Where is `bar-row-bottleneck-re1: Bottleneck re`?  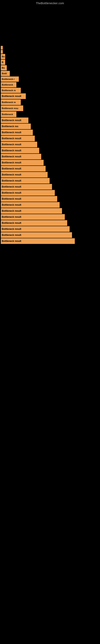 bar-row-bottleneck-re1: Bottleneck re is located at coordinates (50, 90).